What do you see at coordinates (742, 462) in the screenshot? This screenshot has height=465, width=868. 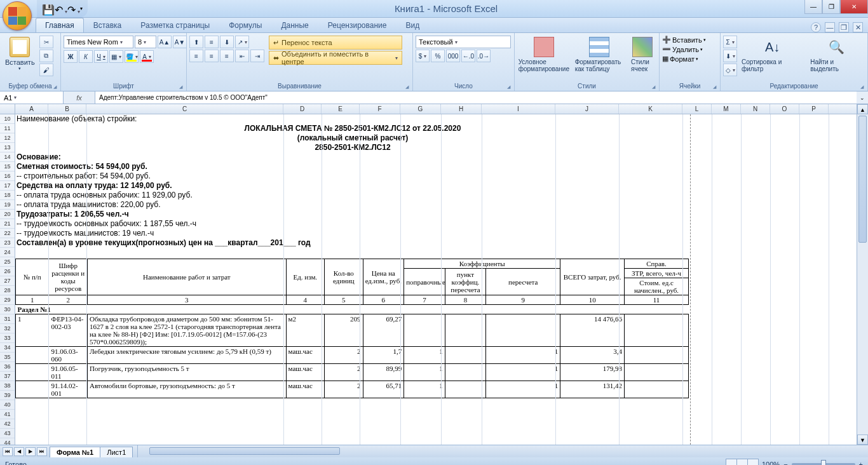 I see `view-buttons` at bounding box center [742, 462].